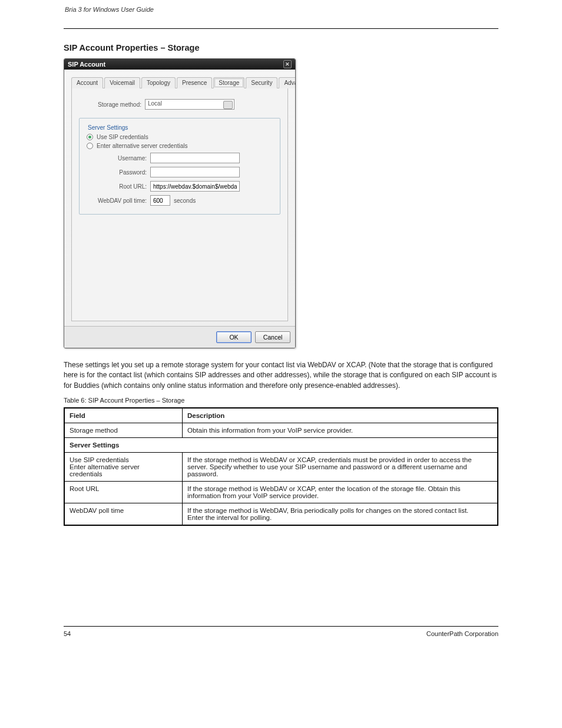  What do you see at coordinates (282, 514) in the screenshot?
I see `table-row: WebDAV poll time If the storage method i…` at bounding box center [282, 514].